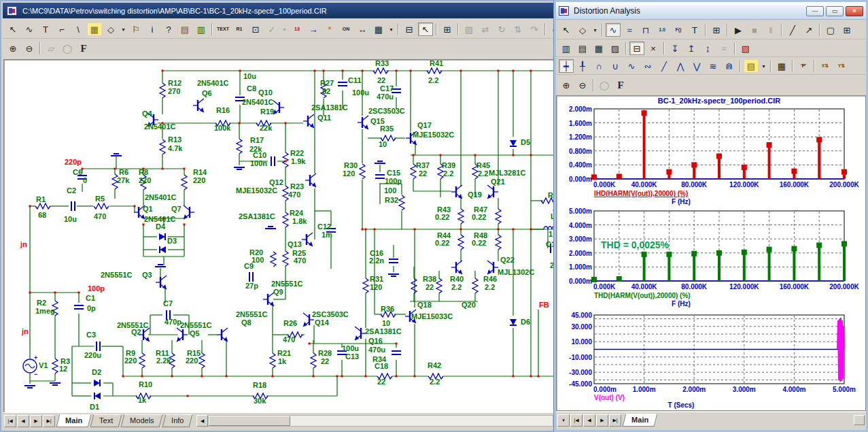 Image resolution: width=868 pixels, height=432 pixels. What do you see at coordinates (297, 29) in the screenshot?
I see `current-display-toggle: 13` at bounding box center [297, 29].